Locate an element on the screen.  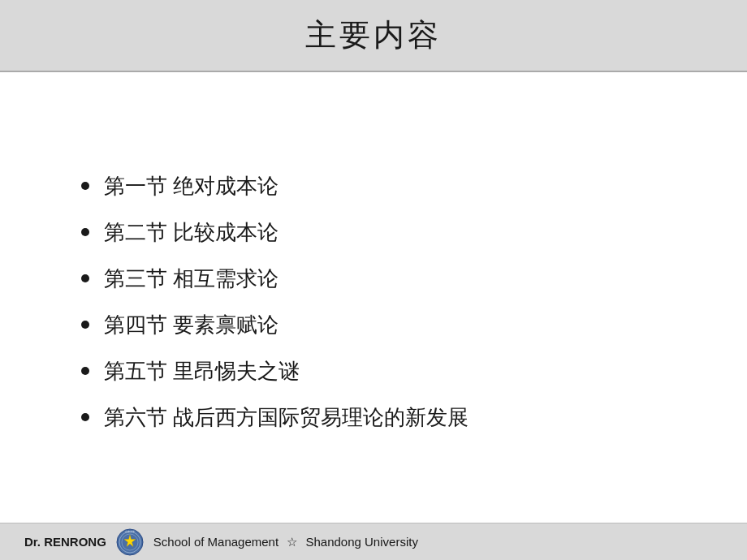
bullet-item-5: 第五节 里昂惕夫之谜 is located at coordinates (382, 372).